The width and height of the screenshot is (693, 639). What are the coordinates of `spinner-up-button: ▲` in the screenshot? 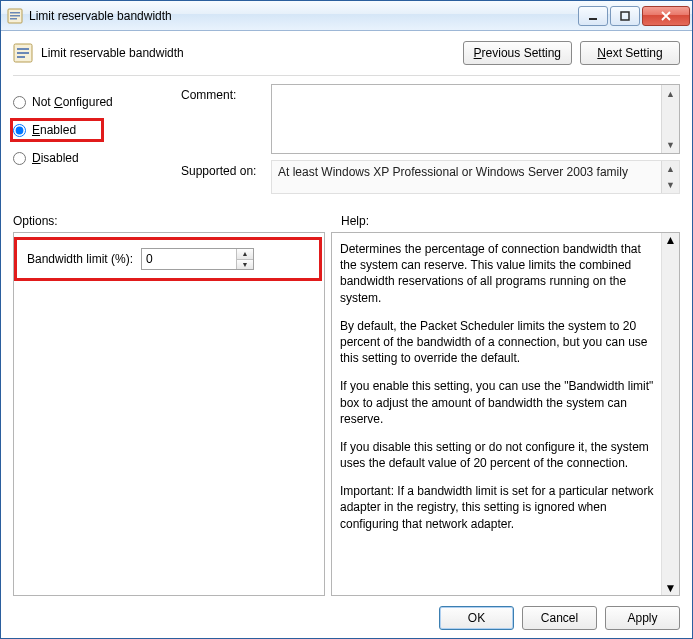 It's located at (245, 254).